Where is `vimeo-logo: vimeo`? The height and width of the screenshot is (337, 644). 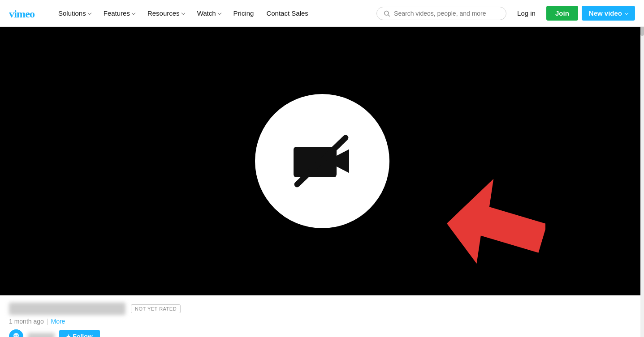 vimeo-logo: vimeo is located at coordinates (27, 13).